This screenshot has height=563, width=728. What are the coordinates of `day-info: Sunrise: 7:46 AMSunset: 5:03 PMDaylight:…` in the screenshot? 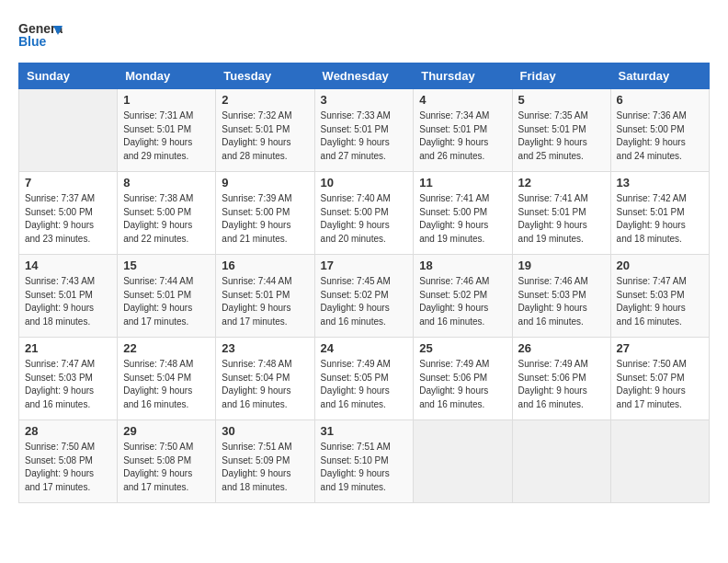 It's located at (562, 302).